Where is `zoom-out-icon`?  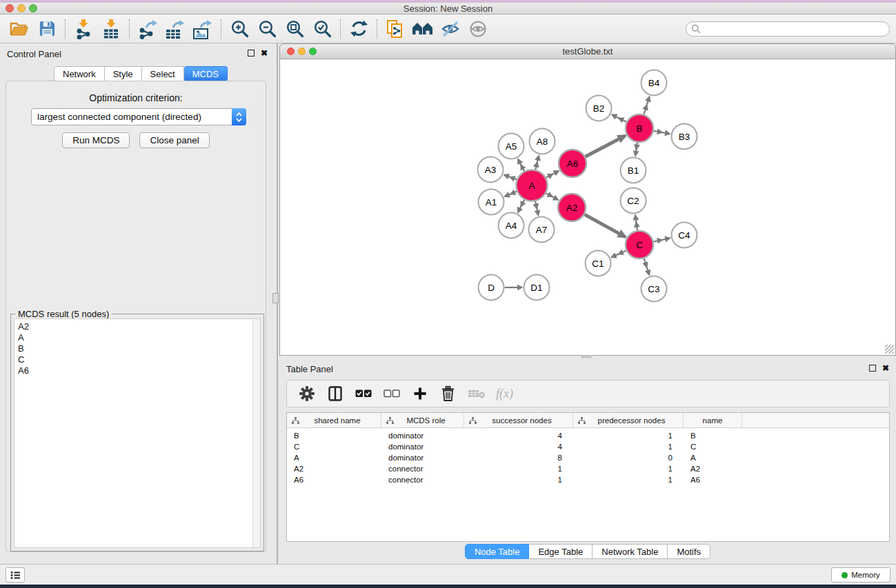 zoom-out-icon is located at coordinates (268, 29).